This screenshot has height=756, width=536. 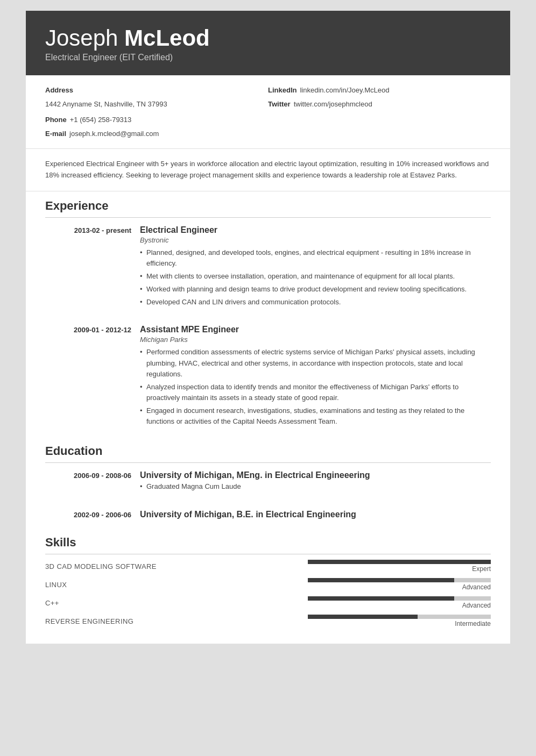 I want to click on bullet-list: Graduated Magna Cum Laude, so click(x=315, y=487).